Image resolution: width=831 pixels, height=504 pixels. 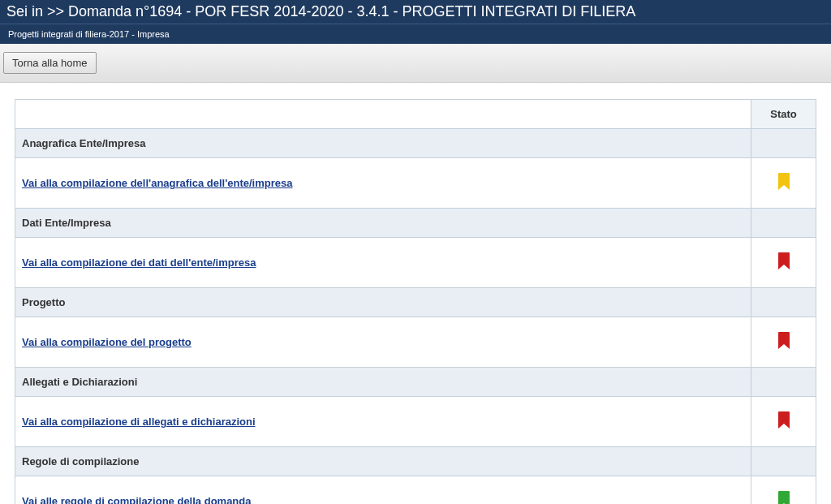 I want to click on section-link: Vai alla compilazione di allegati e dich…, so click(x=139, y=422).